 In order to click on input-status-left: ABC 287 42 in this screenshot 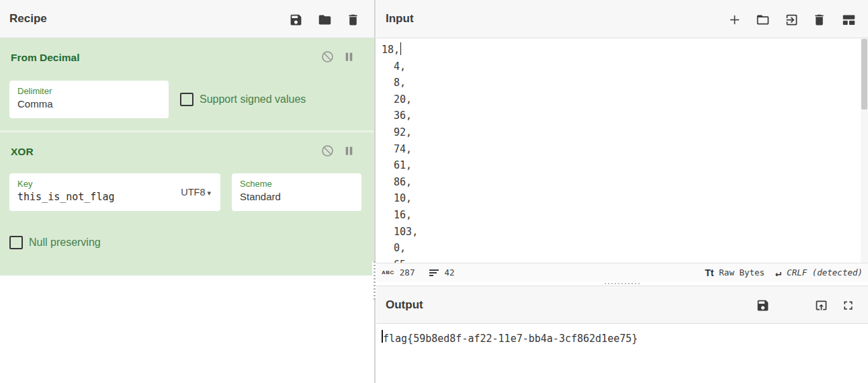, I will do `click(418, 273)`.